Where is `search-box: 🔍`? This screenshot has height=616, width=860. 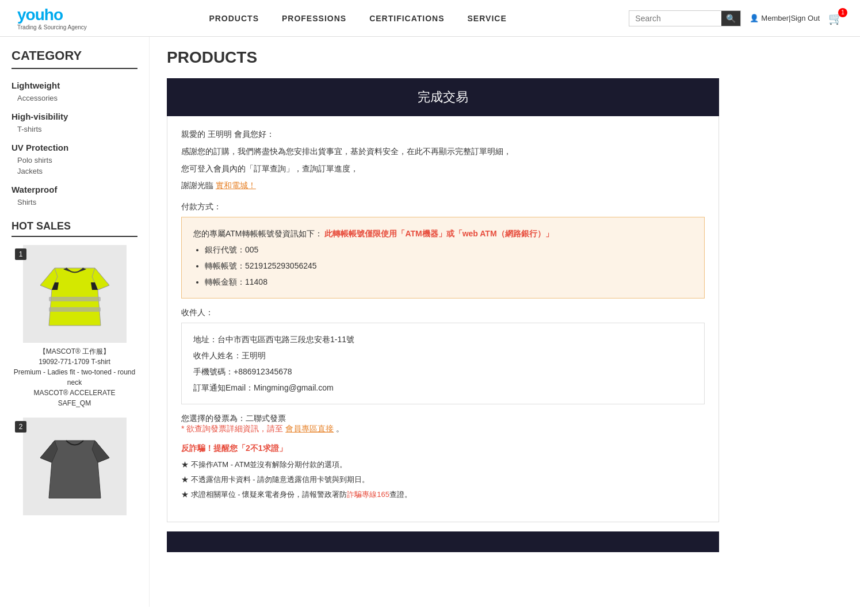
search-box: 🔍 is located at coordinates (685, 18).